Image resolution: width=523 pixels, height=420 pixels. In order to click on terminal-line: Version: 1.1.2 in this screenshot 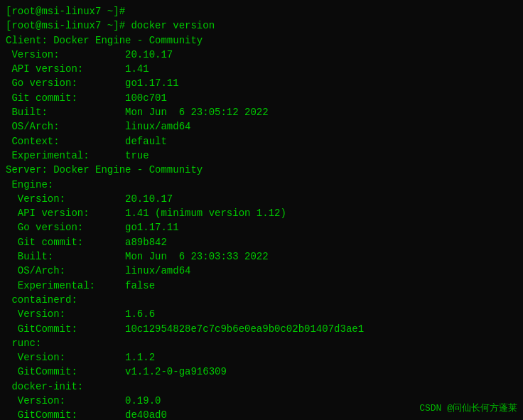, I will do `click(262, 357)`.